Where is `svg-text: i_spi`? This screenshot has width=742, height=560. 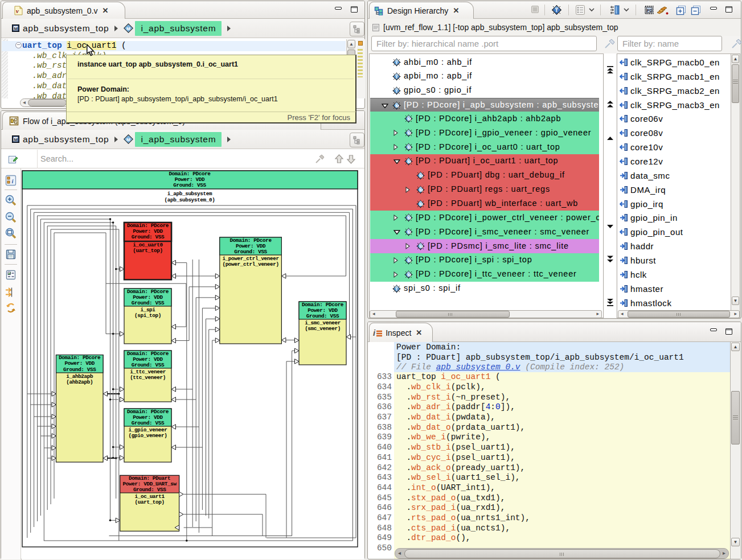 svg-text: i_spi is located at coordinates (148, 310).